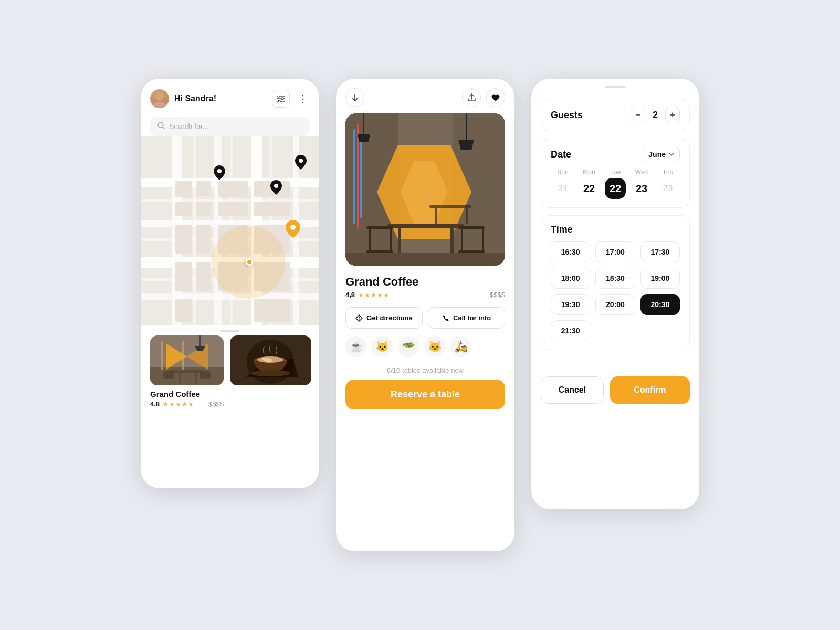 The width and height of the screenshot is (840, 630). I want to click on star-4: ★, so click(185, 404).